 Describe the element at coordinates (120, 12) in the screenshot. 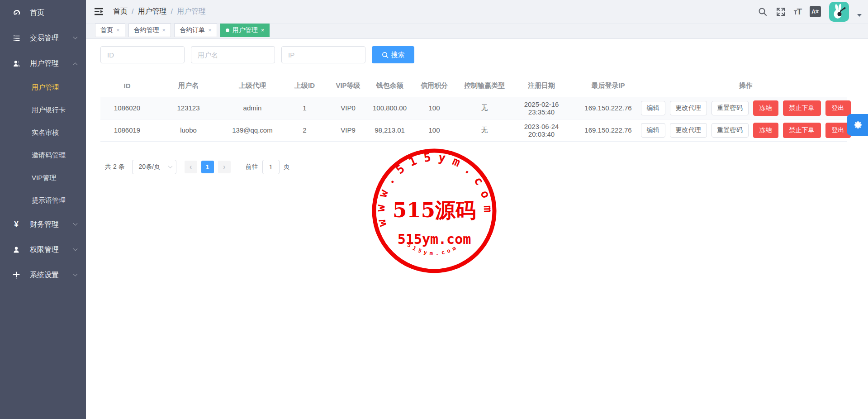

I see `breadcrumb-item: 首页` at that location.